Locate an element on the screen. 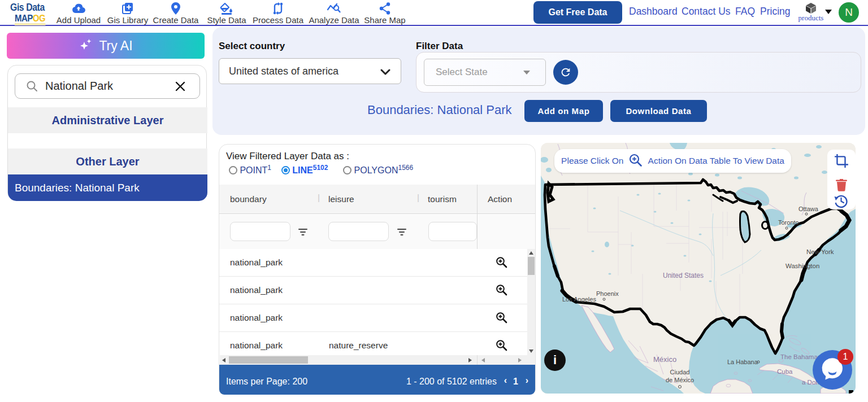 The image size is (868, 402). svg-text: Toronto is located at coordinates (789, 222).